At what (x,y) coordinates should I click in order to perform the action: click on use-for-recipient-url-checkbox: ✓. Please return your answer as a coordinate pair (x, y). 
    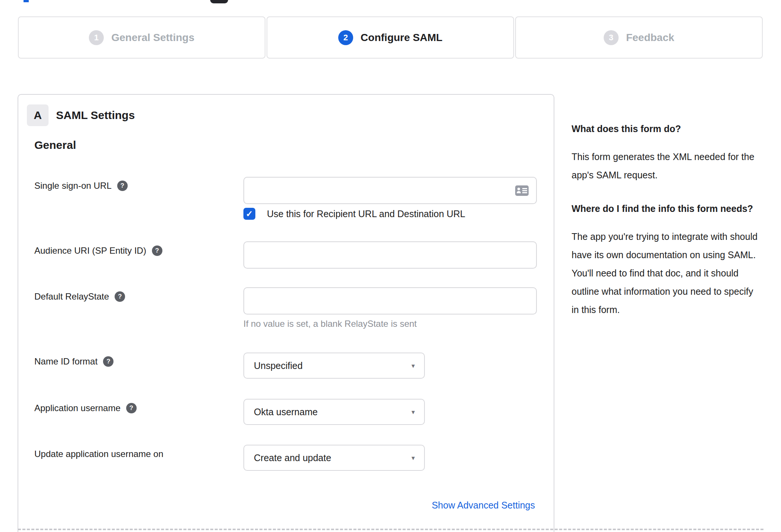
    Looking at the image, I should click on (249, 214).